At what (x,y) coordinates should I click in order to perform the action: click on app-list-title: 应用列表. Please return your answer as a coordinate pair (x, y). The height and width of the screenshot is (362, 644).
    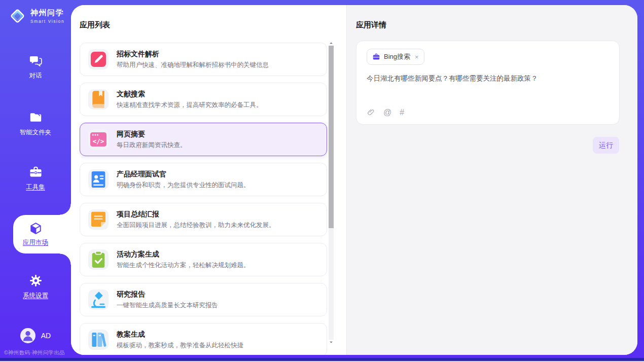
    Looking at the image, I should click on (95, 25).